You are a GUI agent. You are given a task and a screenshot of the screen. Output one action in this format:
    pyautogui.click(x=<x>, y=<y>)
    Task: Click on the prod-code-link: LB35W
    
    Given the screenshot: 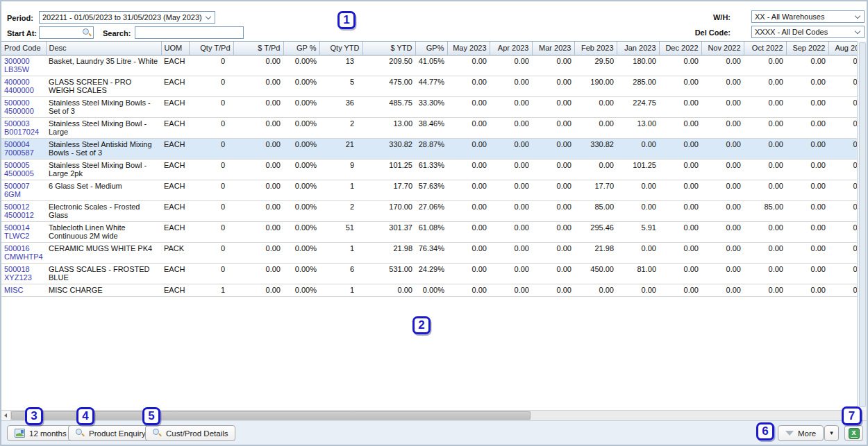 What is the action you would take?
    pyautogui.click(x=24, y=69)
    